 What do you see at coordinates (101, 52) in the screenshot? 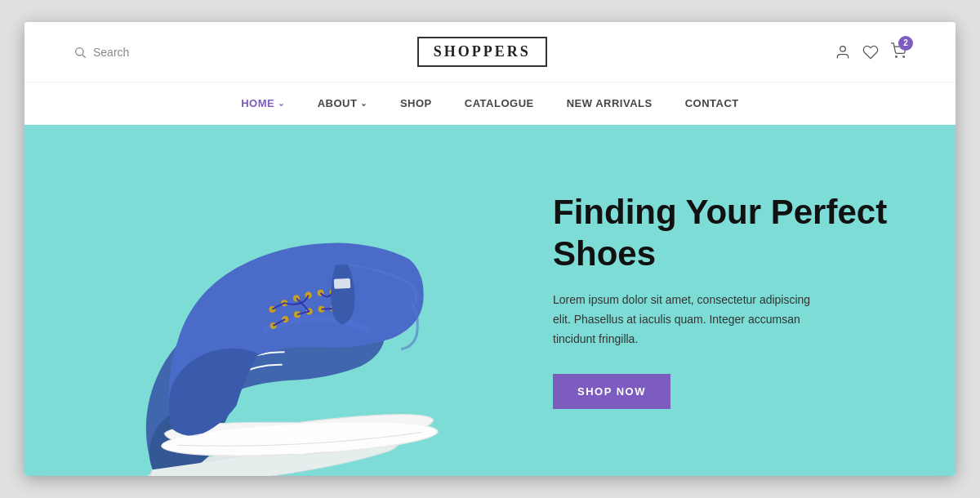
I see `search-bar: Search` at bounding box center [101, 52].